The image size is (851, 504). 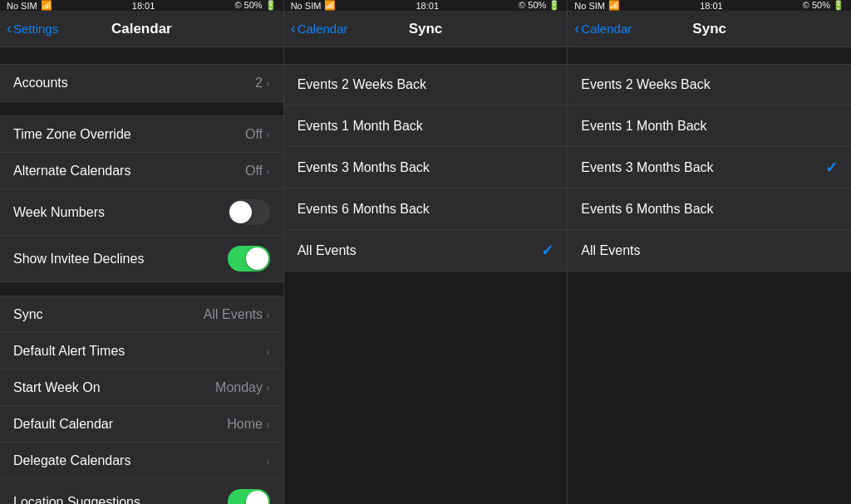 I want to click on delegate-chevron-icon: ›, so click(x=268, y=461).